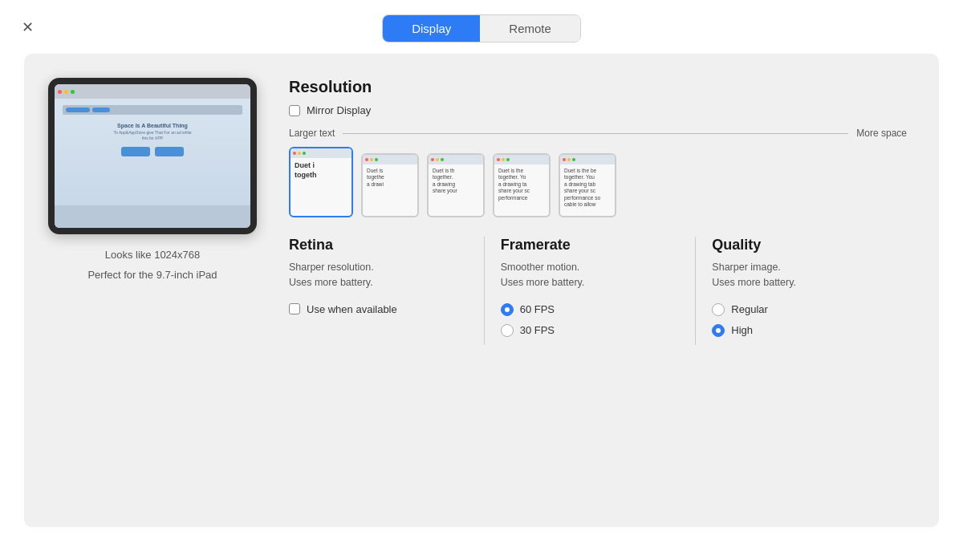 This screenshot has height=560, width=963. Describe the element at coordinates (718, 331) in the screenshot. I see `quality-high-radio` at that location.